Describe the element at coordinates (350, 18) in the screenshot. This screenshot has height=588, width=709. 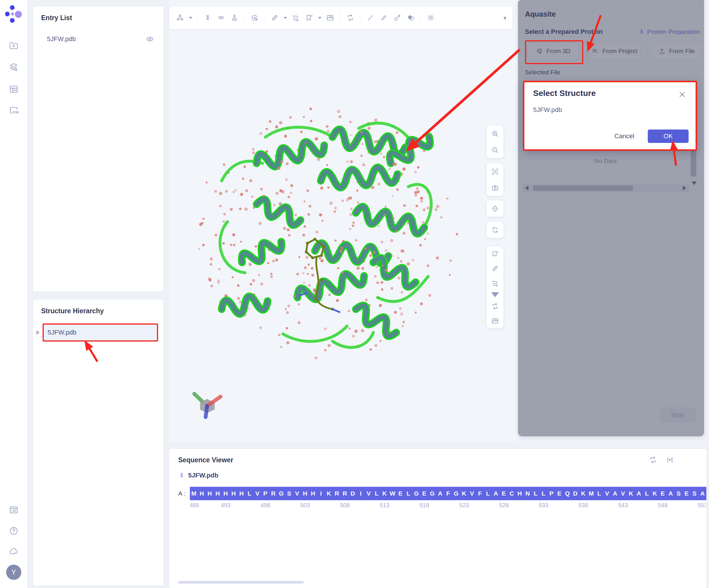
I see `swap-structures-button` at that location.